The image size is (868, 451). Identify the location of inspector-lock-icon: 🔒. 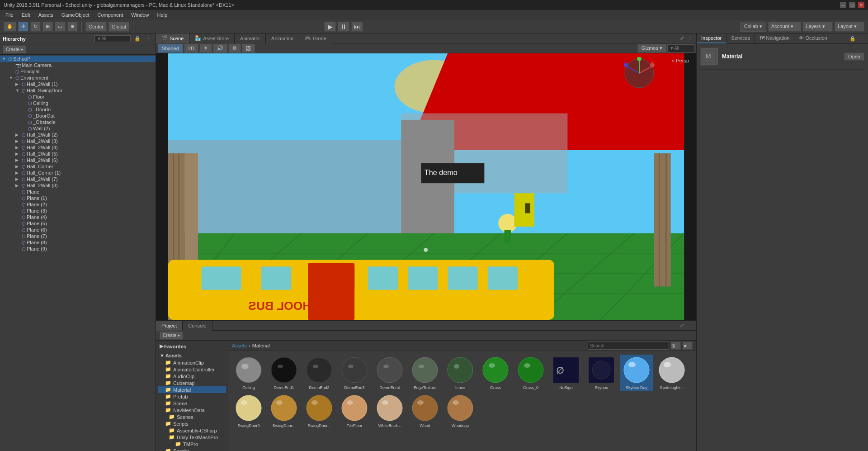
(853, 39).